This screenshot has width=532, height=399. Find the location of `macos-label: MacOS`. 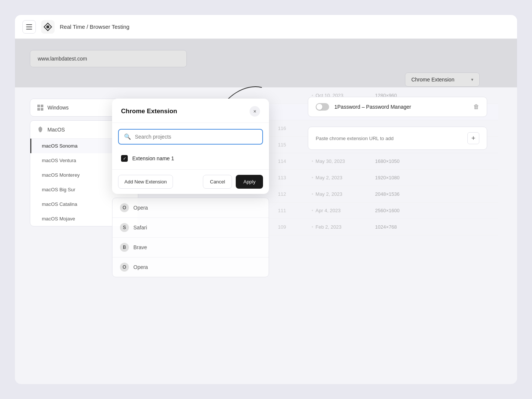

macos-label: MacOS is located at coordinates (56, 130).